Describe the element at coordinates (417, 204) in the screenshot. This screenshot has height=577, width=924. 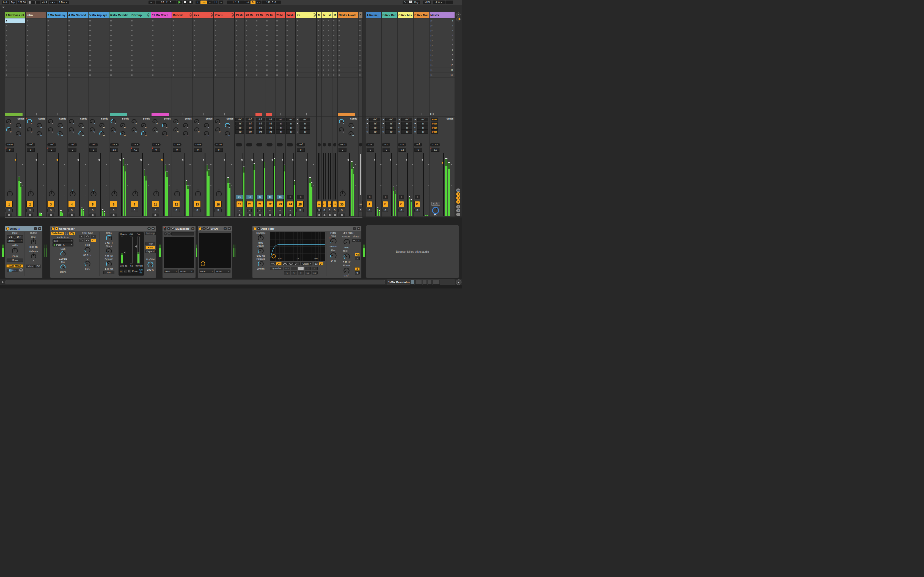
I see `track-activator: D` at that location.